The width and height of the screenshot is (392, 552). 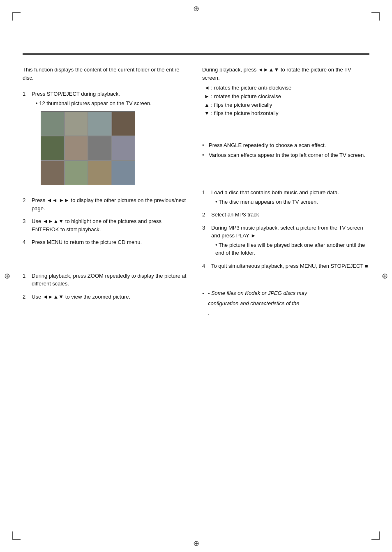 I want to click on step-sub: • The disc menu appears on the TV screen…, so click(x=293, y=202).